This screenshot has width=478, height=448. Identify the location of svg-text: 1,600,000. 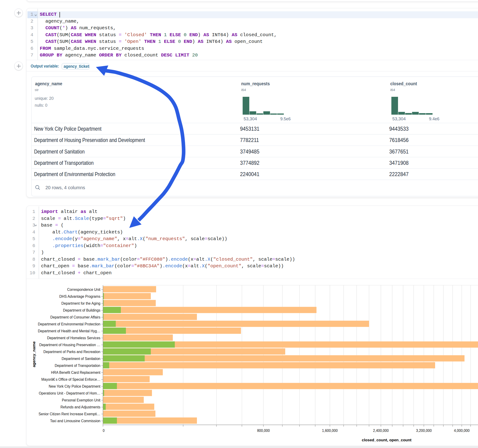
(330, 431).